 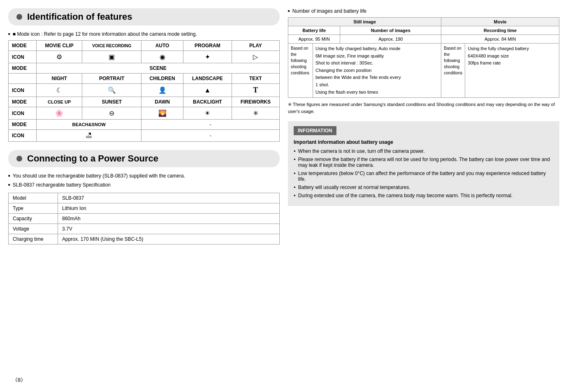 I want to click on approx-row: Approx. 95 MIN Approx. 190 Approx. 84 MI…, so click(x=424, y=39).